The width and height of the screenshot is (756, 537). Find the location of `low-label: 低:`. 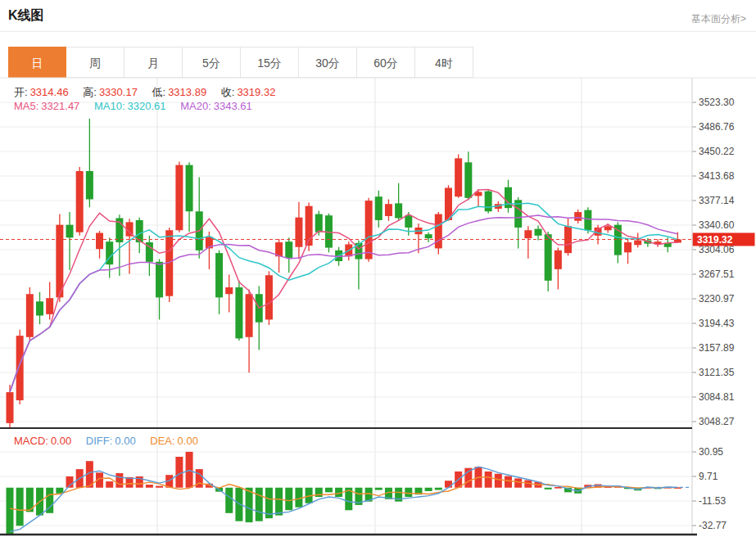

low-label: 低: is located at coordinates (159, 92).